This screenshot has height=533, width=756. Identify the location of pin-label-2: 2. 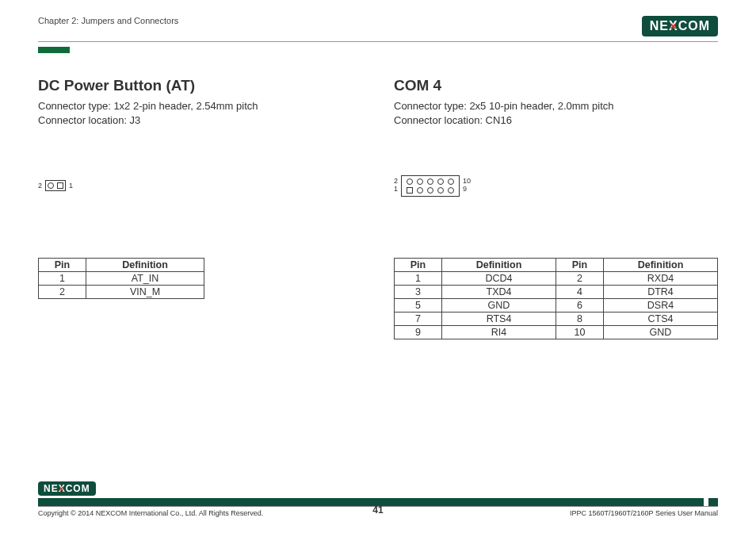
(40, 186).